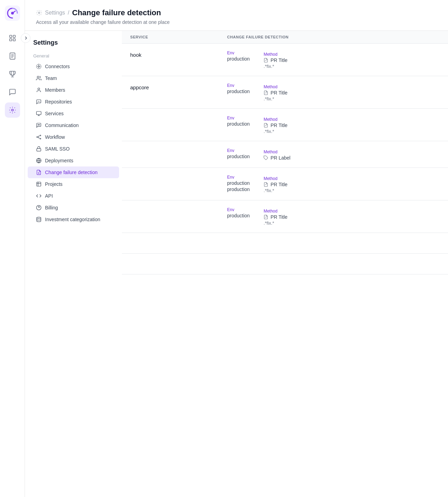 This screenshot has height=497, width=448. What do you see at coordinates (73, 114) in the screenshot?
I see `settings-item-services: Services` at bounding box center [73, 114].